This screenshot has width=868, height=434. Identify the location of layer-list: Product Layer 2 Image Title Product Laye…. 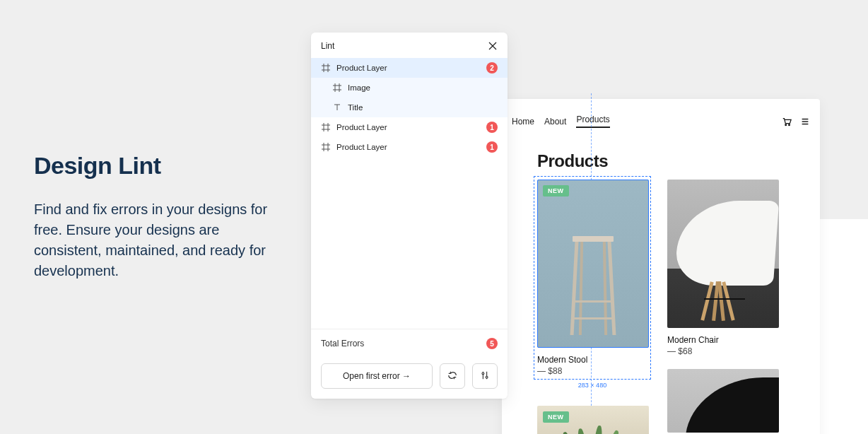
(409, 194).